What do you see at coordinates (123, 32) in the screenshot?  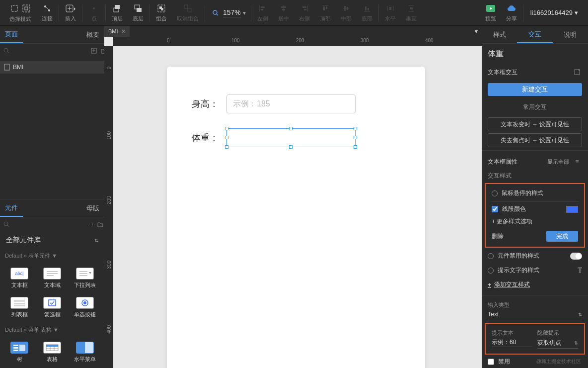 I see `close-icon: ✕` at bounding box center [123, 32].